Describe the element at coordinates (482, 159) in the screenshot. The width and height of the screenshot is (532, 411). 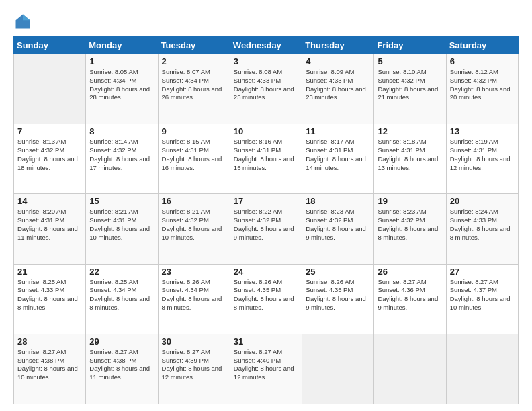
I see `day-cell: 13Sunrise: 8:19 AMSunset: 4:31 PMDayligh…` at that location.